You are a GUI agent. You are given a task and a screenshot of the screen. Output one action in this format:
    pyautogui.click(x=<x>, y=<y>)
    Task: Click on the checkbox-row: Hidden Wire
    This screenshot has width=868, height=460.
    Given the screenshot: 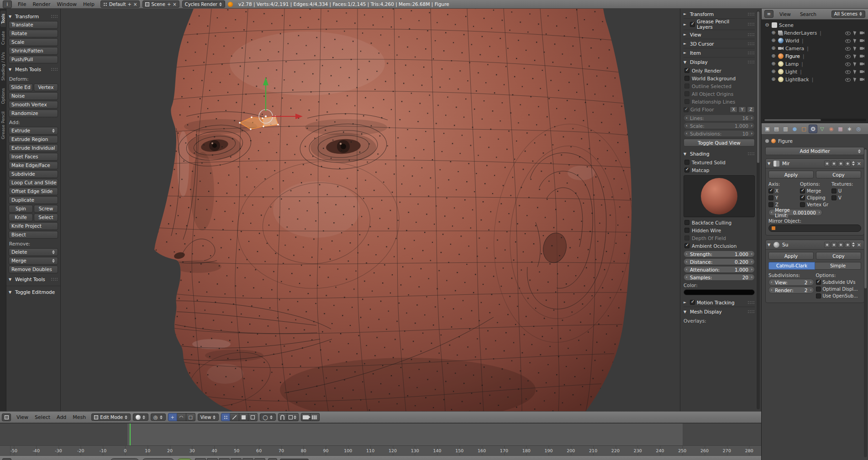 What is the action you would take?
    pyautogui.click(x=720, y=230)
    